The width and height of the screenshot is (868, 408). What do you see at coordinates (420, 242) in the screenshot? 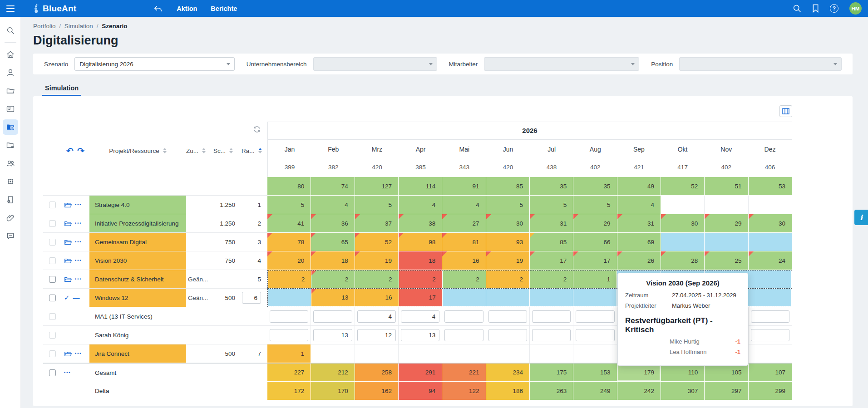
I see `grid-cell: 98` at bounding box center [420, 242].